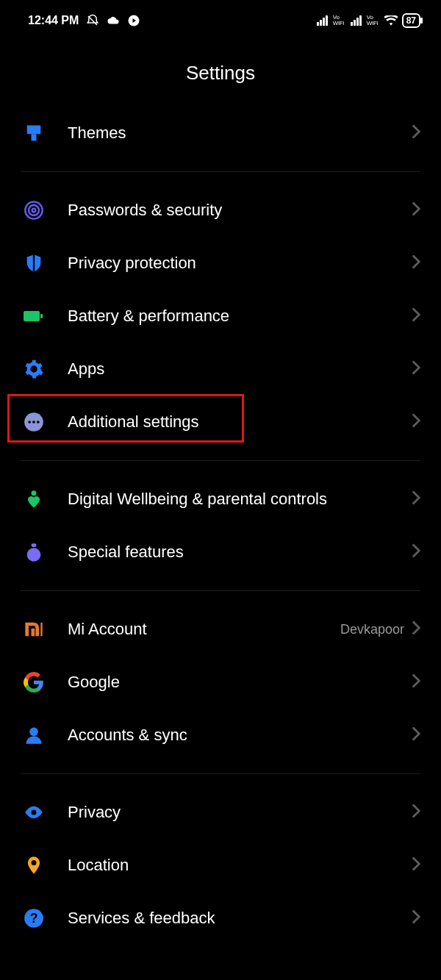  I want to click on row-accounts-sync: Accounts & sync, so click(220, 735).